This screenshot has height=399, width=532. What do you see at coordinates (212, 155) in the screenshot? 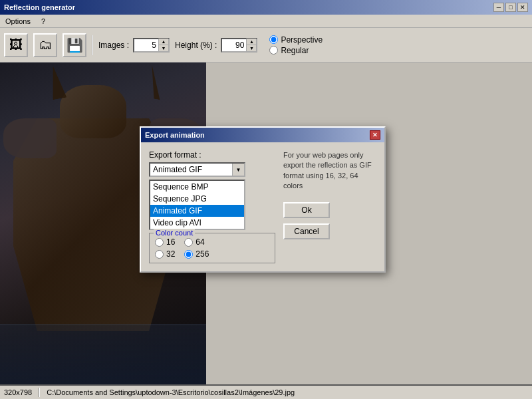
I see `format-label: Export format :` at bounding box center [212, 155].